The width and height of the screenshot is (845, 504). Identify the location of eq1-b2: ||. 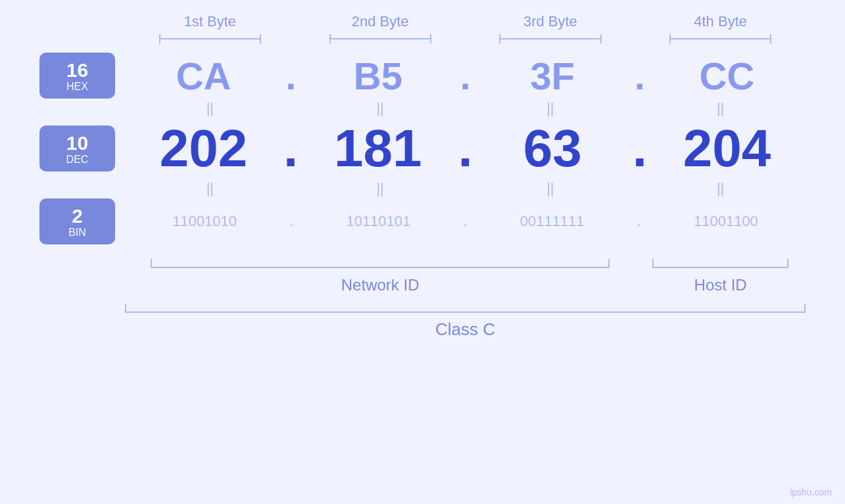
(380, 108).